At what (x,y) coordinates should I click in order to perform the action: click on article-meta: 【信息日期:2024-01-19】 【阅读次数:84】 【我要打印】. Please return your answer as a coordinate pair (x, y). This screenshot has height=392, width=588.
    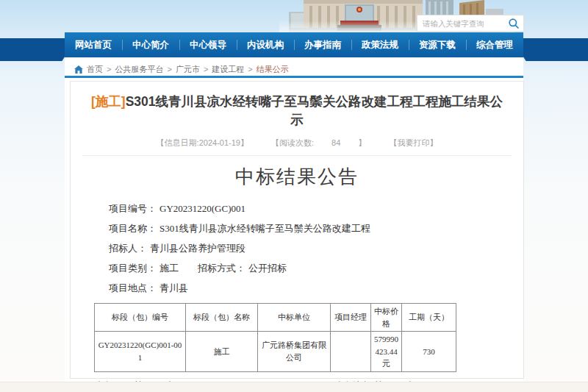
    Looking at the image, I should click on (297, 147).